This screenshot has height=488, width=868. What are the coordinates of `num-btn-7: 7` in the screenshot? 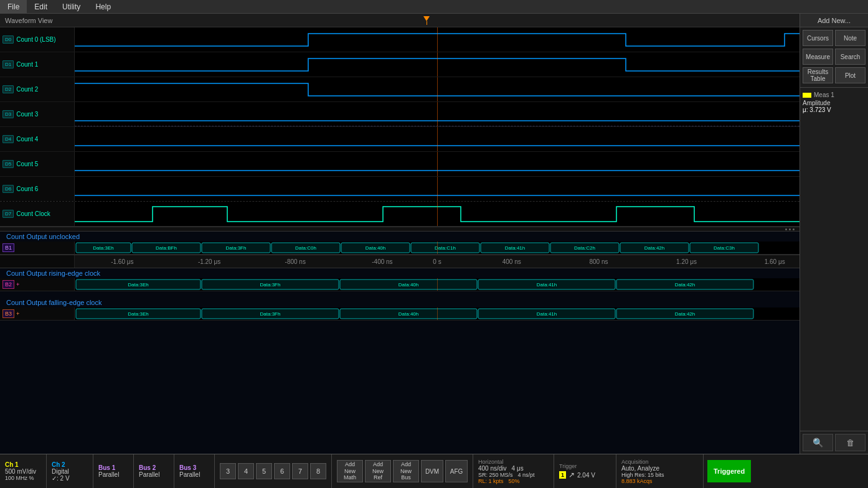 It's located at (300, 471).